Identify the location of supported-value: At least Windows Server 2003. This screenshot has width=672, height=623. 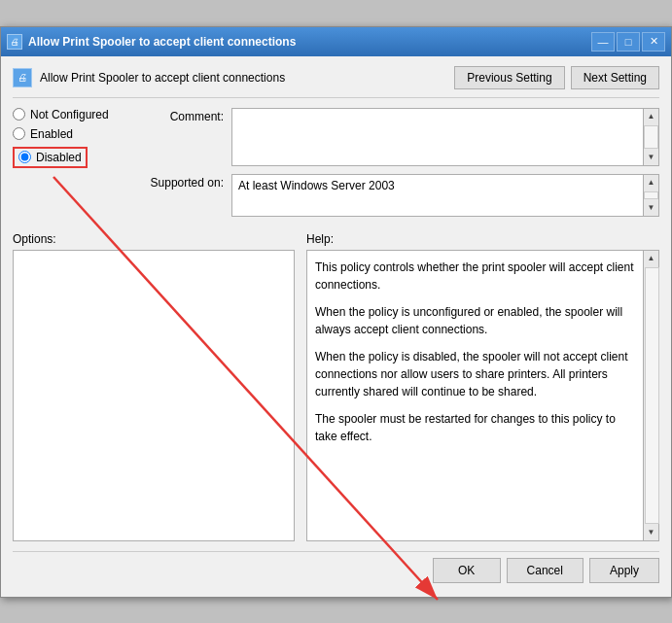
(438, 186).